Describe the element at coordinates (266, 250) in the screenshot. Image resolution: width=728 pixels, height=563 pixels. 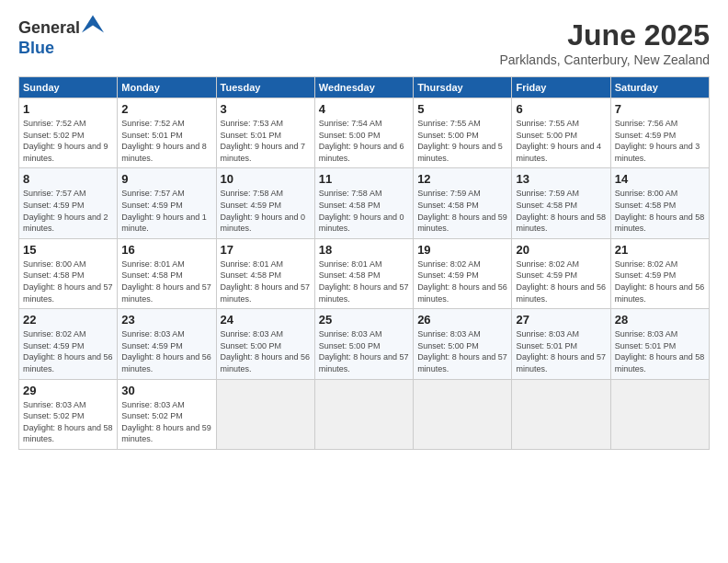
I see `day-number: 17` at that location.